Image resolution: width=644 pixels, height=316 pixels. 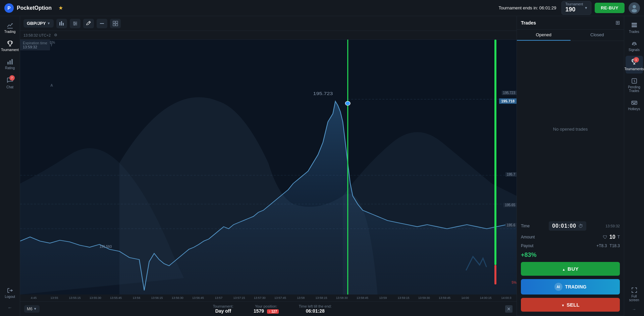 I want to click on sidebar-label-trading: Trading, so click(x=10, y=32).